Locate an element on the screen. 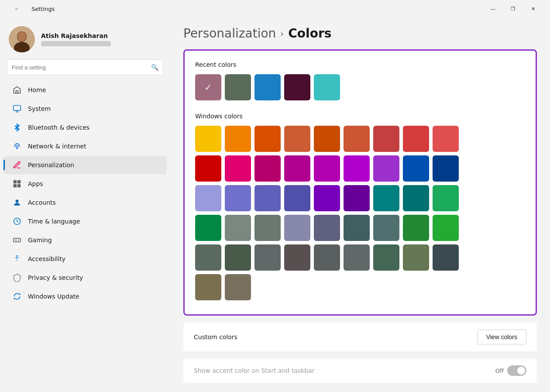  accessibility-label: Accessibility is located at coordinates (93, 259).